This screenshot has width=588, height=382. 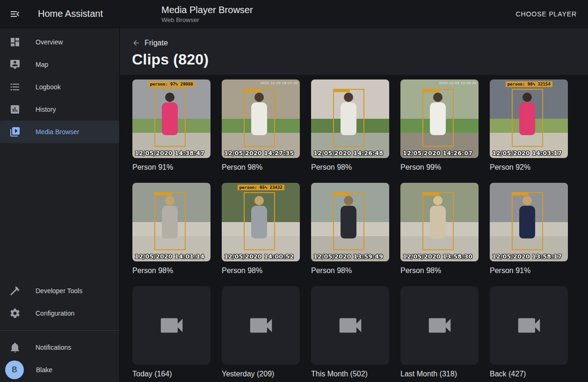 What do you see at coordinates (60, 65) in the screenshot?
I see `sidebar-item-map: Map` at bounding box center [60, 65].